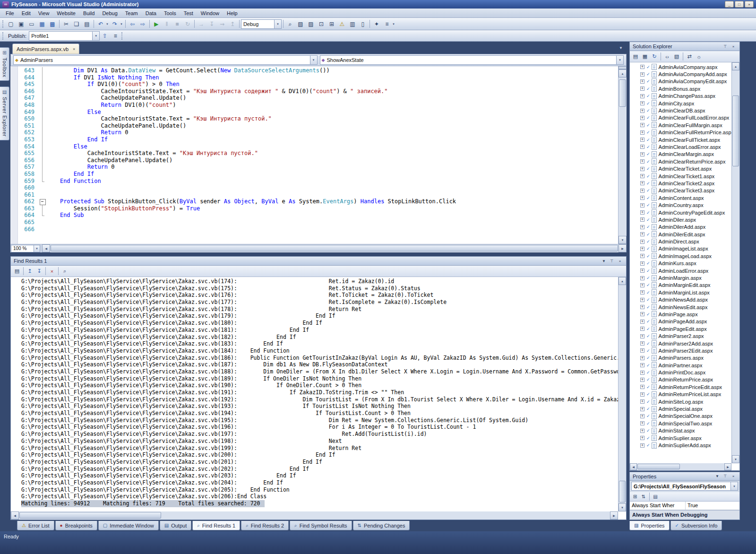 The height and width of the screenshot is (554, 756). Describe the element at coordinates (680, 445) in the screenshot. I see `tree-item: +✓AdminSuplierAdd.aspx` at that location.